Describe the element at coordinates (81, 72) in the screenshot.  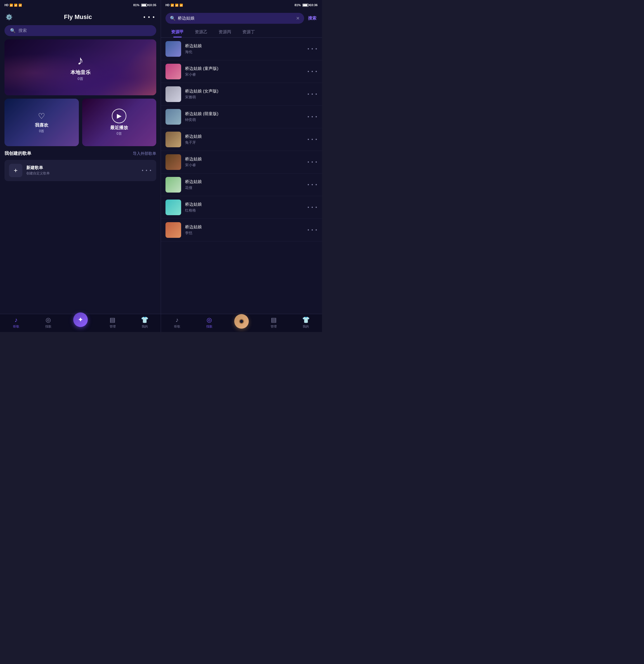
I see `banner-title: 本地音乐` at that location.